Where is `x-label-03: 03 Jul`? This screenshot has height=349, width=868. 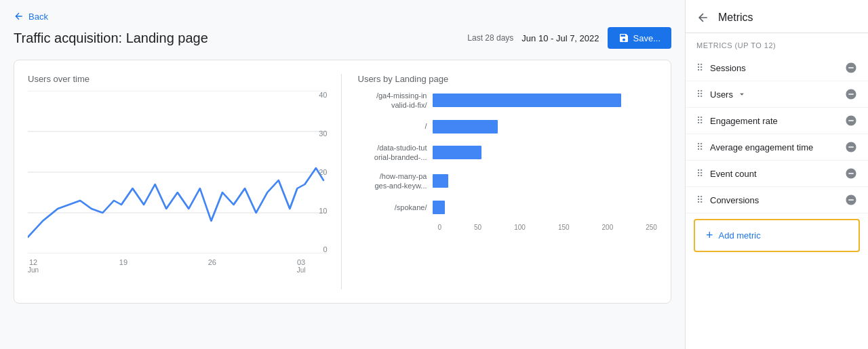 x-label-03: 03 Jul is located at coordinates (301, 266).